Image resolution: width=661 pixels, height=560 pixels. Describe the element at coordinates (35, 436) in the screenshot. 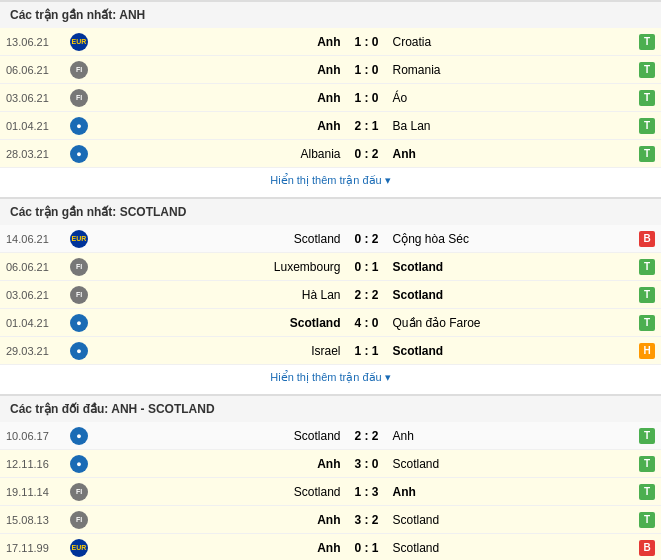

I see `match-date: 10.06.17` at that location.